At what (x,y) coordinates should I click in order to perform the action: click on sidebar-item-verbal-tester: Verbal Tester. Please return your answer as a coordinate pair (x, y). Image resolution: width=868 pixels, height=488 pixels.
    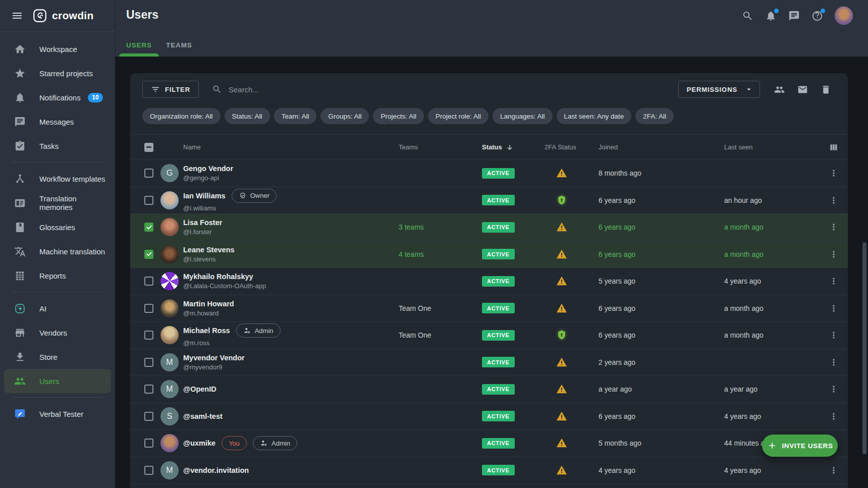
    Looking at the image, I should click on (58, 414).